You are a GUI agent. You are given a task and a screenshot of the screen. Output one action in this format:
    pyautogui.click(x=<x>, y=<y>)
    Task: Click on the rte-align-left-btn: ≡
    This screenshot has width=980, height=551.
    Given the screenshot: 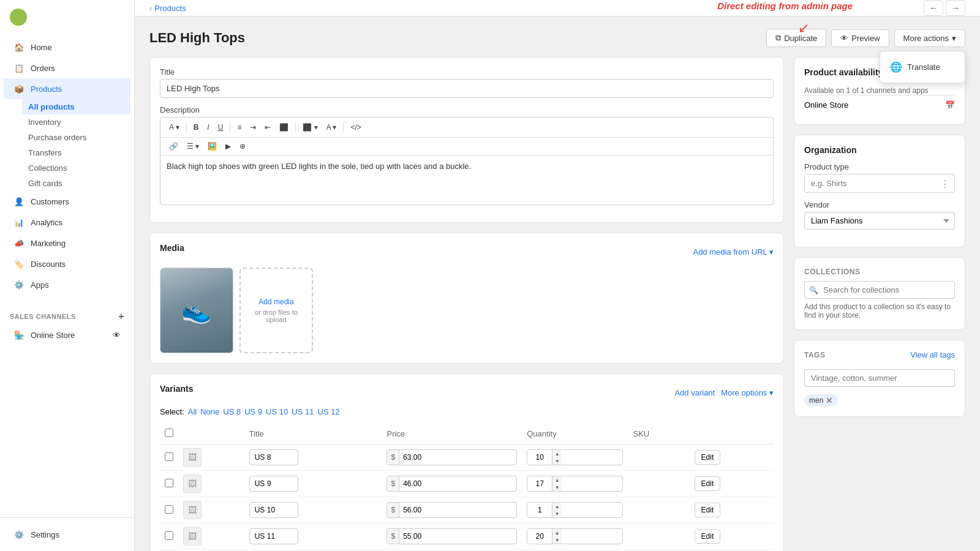 What is the action you would take?
    pyautogui.click(x=239, y=127)
    